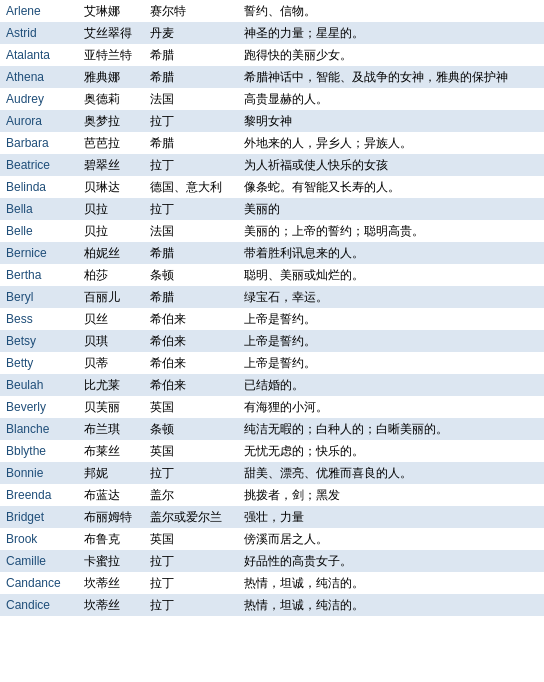  What do you see at coordinates (391, 605) in the screenshot?
I see `cell-meaning: 热情，坦诚，纯洁的。` at bounding box center [391, 605].